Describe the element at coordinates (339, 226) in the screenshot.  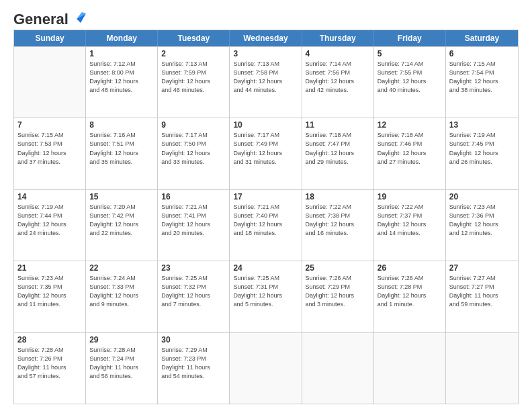
I see `day-cell-18: 18Sunrise: 7:22 AM Sunset: 7:38 PM Dayli…` at that location.